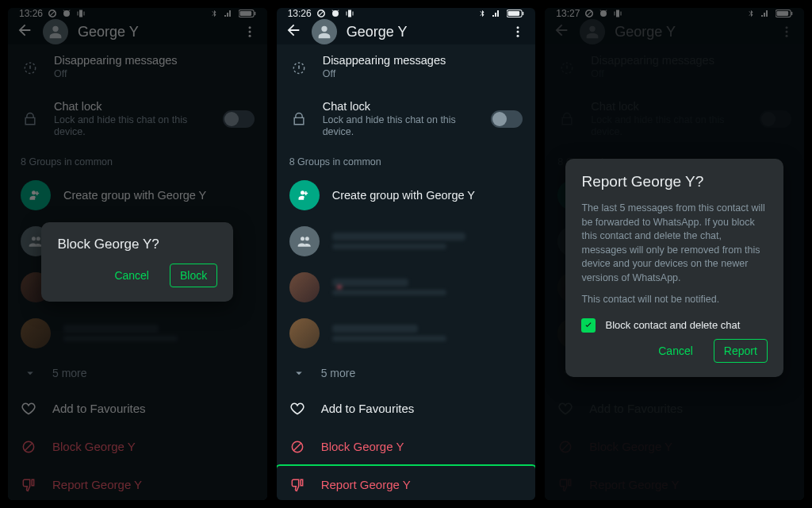 This screenshot has height=508, width=812. What do you see at coordinates (406, 160) in the screenshot?
I see `groups-count-label: 8 Groups in common` at bounding box center [406, 160].